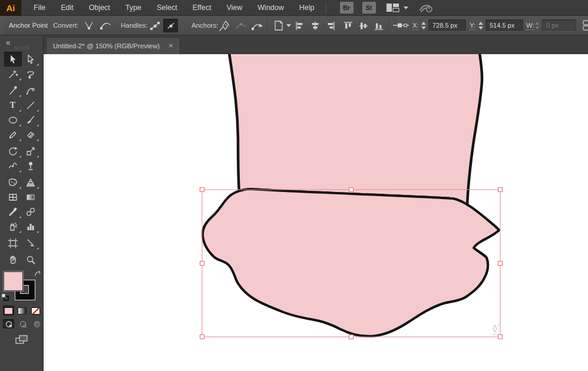 The image size is (588, 371). Describe the element at coordinates (11, 8) in the screenshot. I see `app-logo: Ai` at that location.